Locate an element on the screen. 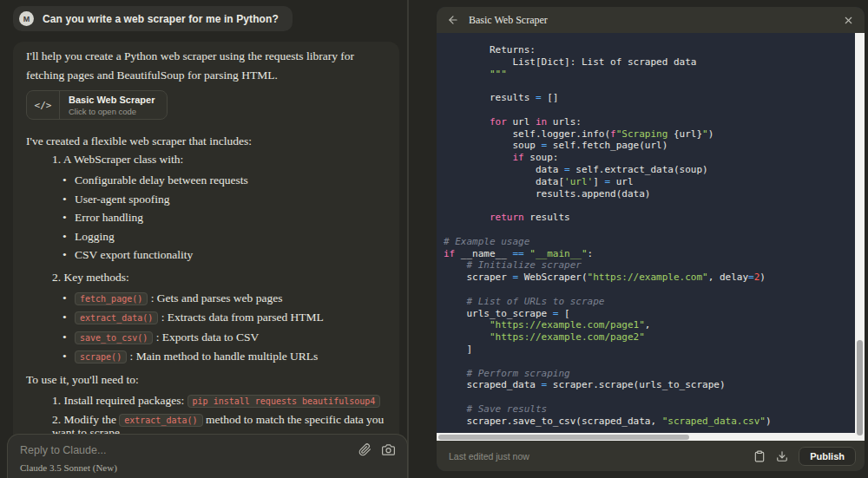  pane-divider is located at coordinates (408, 239).